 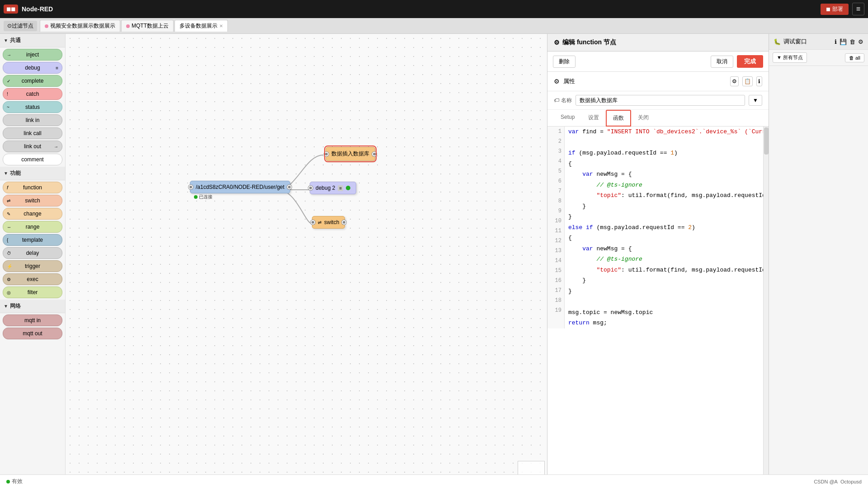 I want to click on code-line-3: if (msg.payload.requestId == 1), so click(x=668, y=153).